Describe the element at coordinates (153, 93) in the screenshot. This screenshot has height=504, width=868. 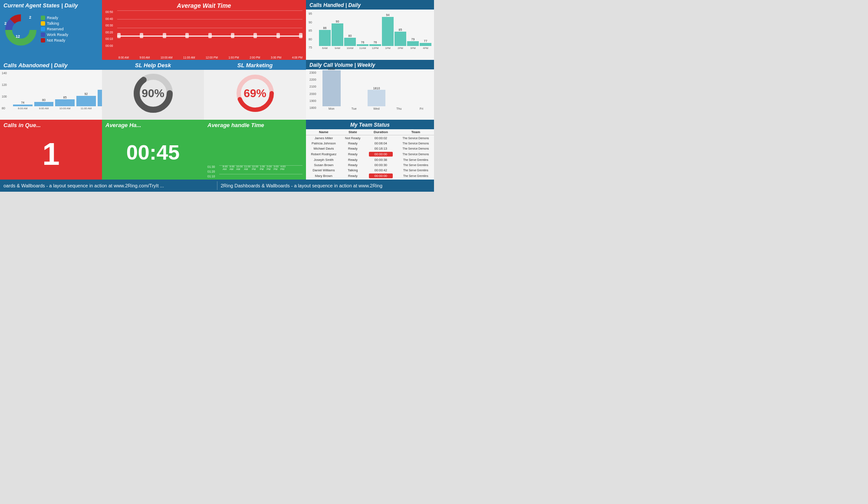
I see `sl-helpdesk-gauge: 90%` at that location.